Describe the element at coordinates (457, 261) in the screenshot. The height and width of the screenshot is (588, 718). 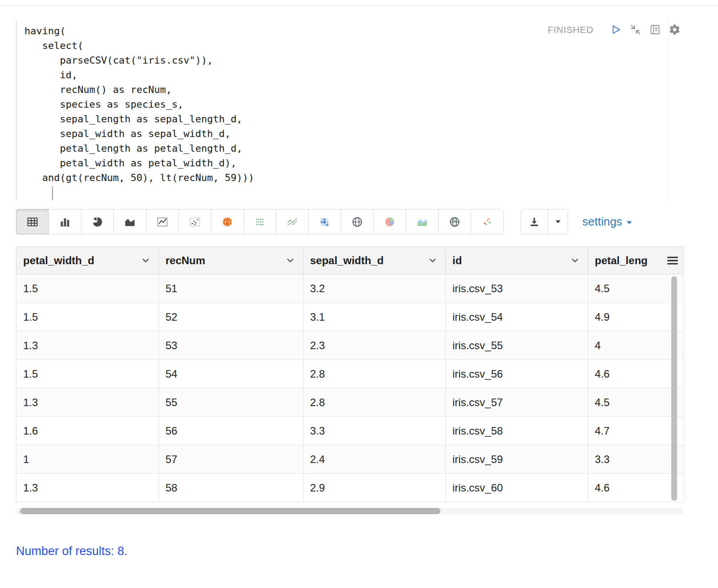
I see `column-header-label: id` at that location.